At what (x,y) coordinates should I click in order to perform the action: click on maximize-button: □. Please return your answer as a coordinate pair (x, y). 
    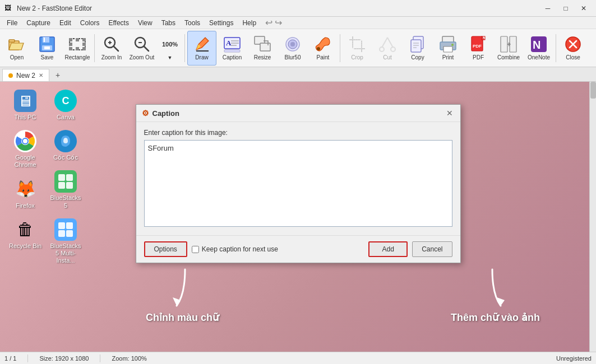
    Looking at the image, I should click on (566, 8).